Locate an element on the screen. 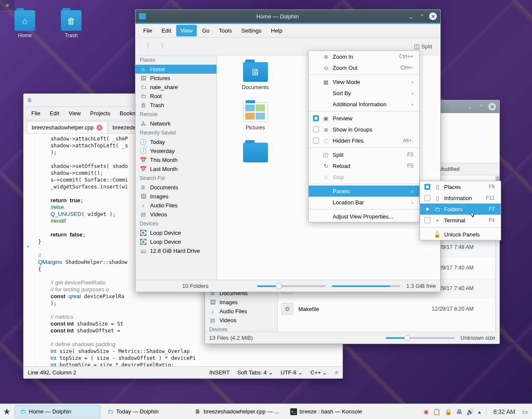  sidebar-item-yesterday: 🕓Yesterday is located at coordinates (176, 151).